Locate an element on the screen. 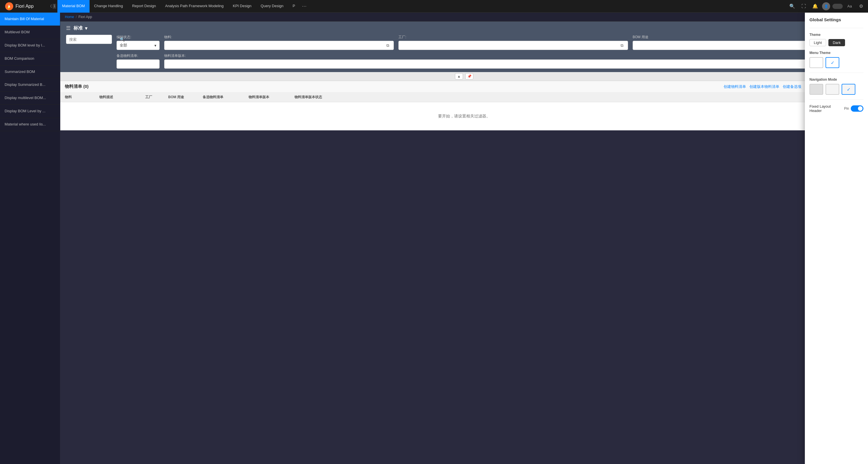 This screenshot has height=464, width=868. filter-title-text: 标准 is located at coordinates (78, 28).